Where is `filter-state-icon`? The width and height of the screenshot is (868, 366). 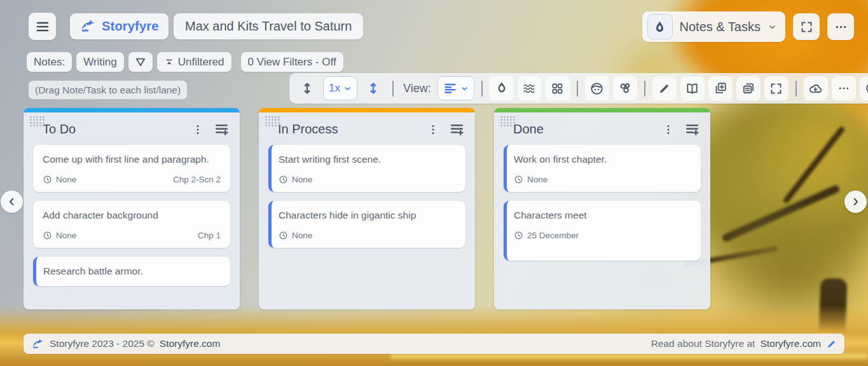
filter-state-icon is located at coordinates (169, 62).